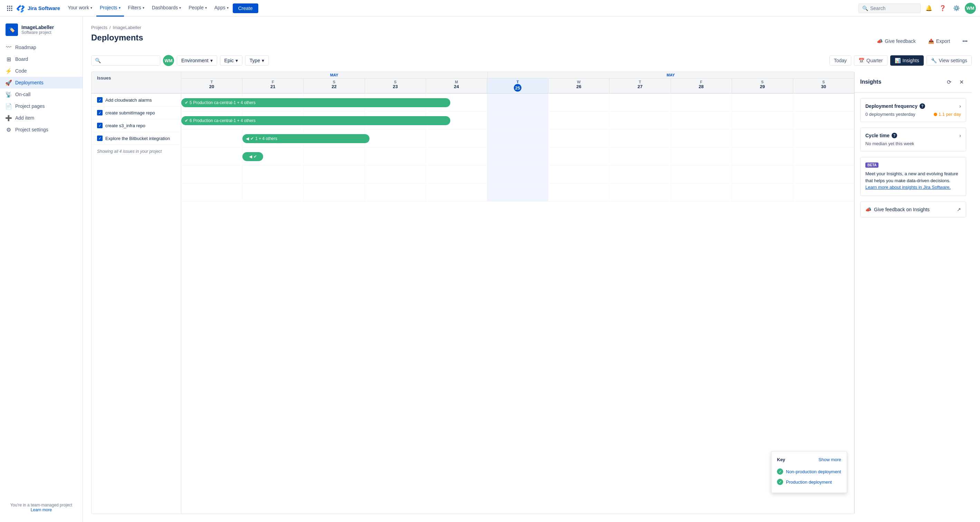 The image size is (980, 522). What do you see at coordinates (579, 86) in the screenshot?
I see `day-header-26: W 26` at bounding box center [579, 86].